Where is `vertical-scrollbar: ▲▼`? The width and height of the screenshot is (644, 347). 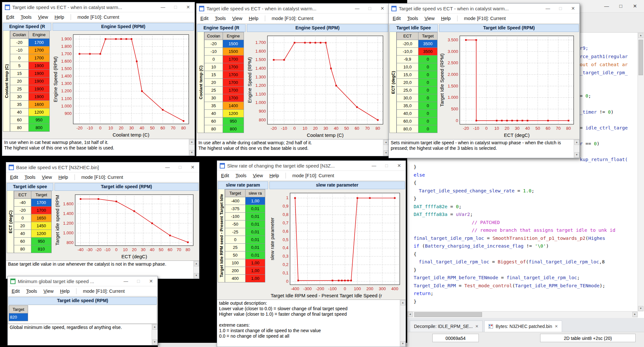
vertical-scrollbar: ▲▼ is located at coordinates (641, 172).